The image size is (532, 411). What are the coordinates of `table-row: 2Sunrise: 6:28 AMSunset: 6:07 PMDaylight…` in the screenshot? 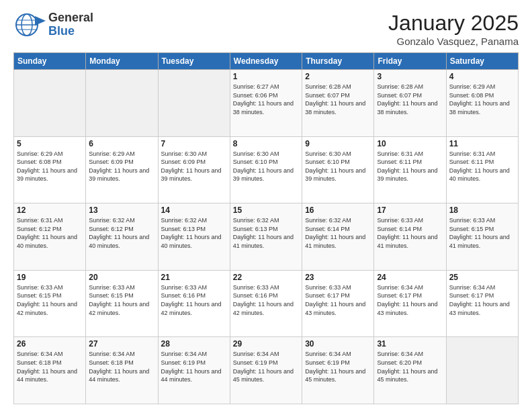 It's located at (339, 103).